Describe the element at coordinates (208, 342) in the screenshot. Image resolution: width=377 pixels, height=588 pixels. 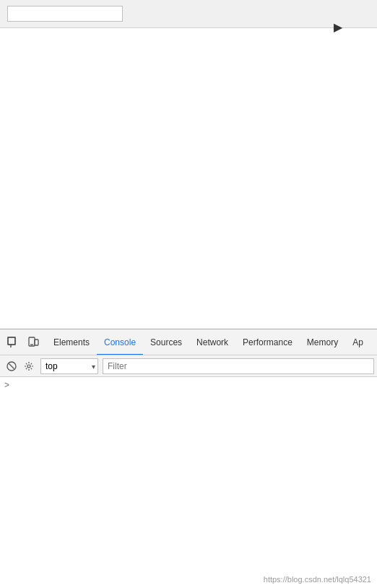
I see `devtools-tabs-list: Elements Console Sources Network Perform…` at that location.